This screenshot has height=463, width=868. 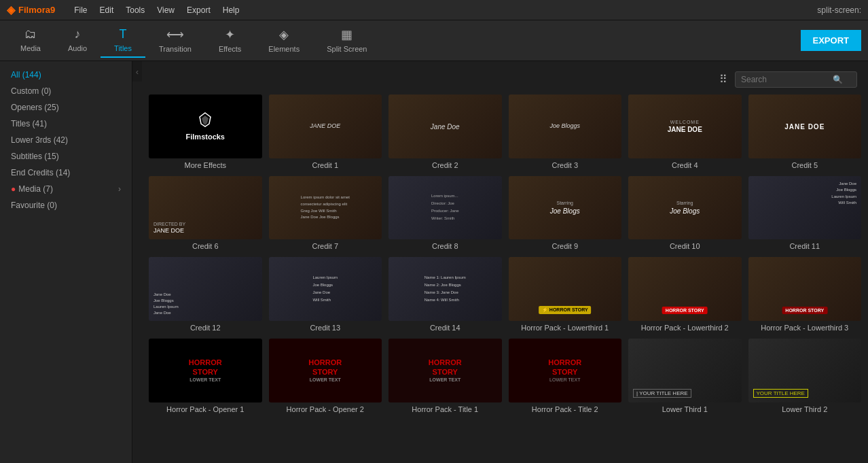 What do you see at coordinates (230, 41) in the screenshot?
I see `tool-effects: ✦ Effects` at bounding box center [230, 41].